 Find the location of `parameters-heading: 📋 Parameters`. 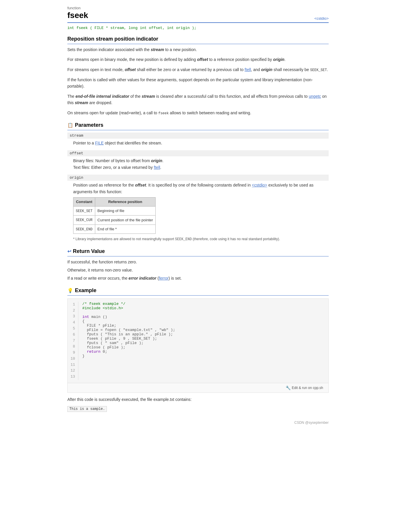

parameters-heading: 📋 Parameters is located at coordinates (198, 126).